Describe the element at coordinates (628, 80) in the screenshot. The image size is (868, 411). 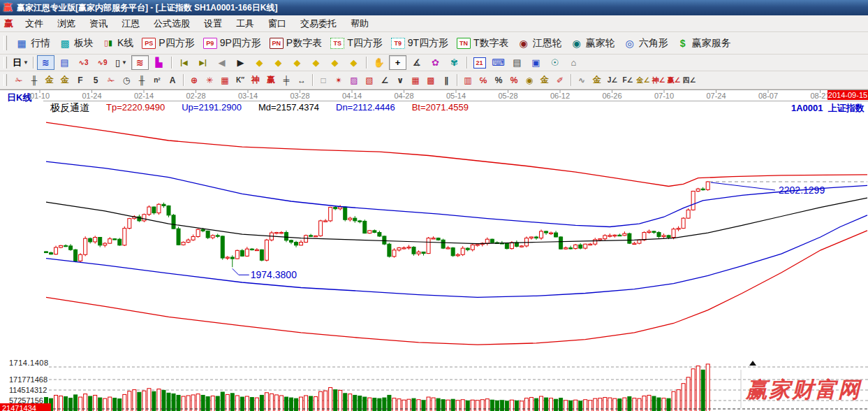
I see `tool-f-angle: F∠` at that location.